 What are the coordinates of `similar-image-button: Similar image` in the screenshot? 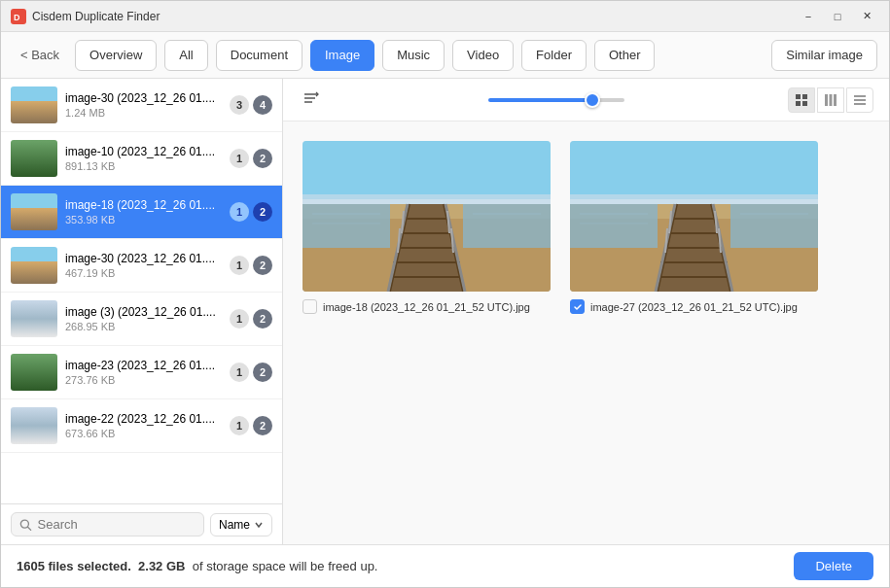 It's located at (825, 55).